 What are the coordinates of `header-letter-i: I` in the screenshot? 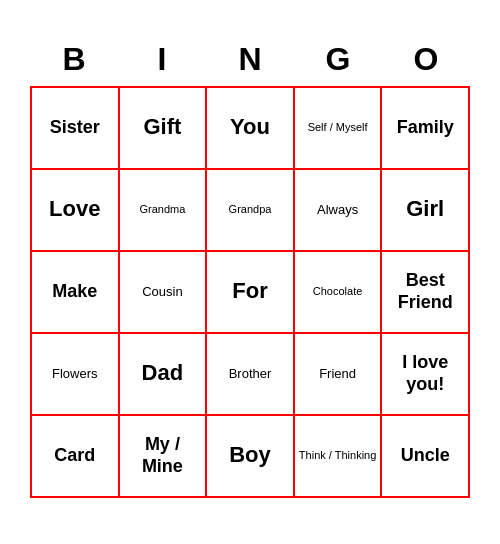 It's located at (162, 60).